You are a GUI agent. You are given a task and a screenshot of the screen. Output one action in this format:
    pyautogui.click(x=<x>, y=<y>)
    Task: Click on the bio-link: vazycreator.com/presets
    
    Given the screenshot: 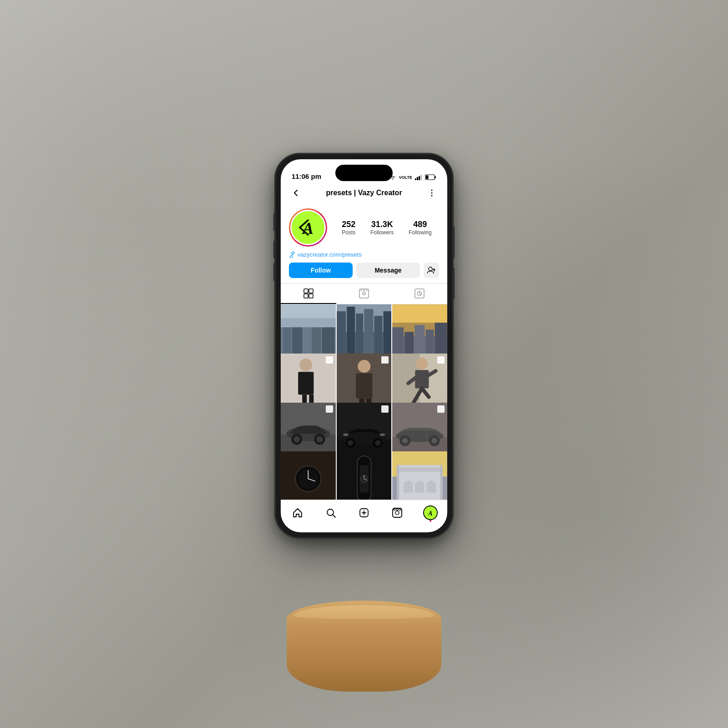 What is the action you would take?
    pyautogui.click(x=364, y=255)
    